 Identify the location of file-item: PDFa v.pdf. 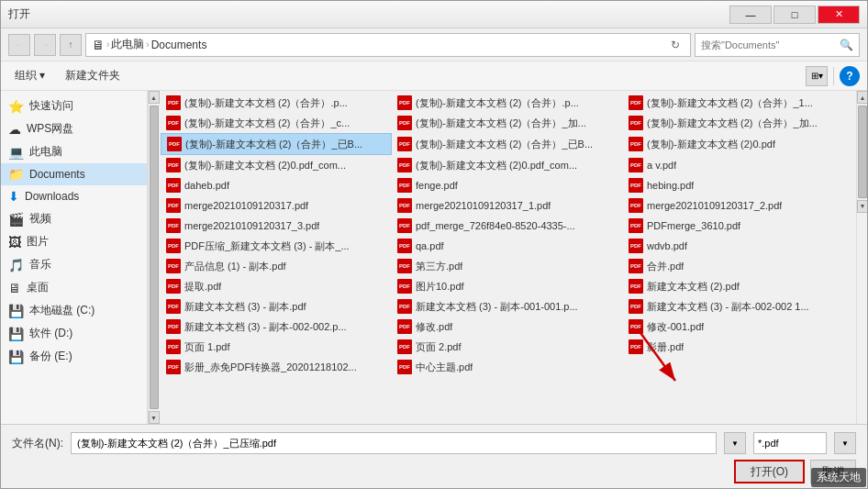
(739, 165).